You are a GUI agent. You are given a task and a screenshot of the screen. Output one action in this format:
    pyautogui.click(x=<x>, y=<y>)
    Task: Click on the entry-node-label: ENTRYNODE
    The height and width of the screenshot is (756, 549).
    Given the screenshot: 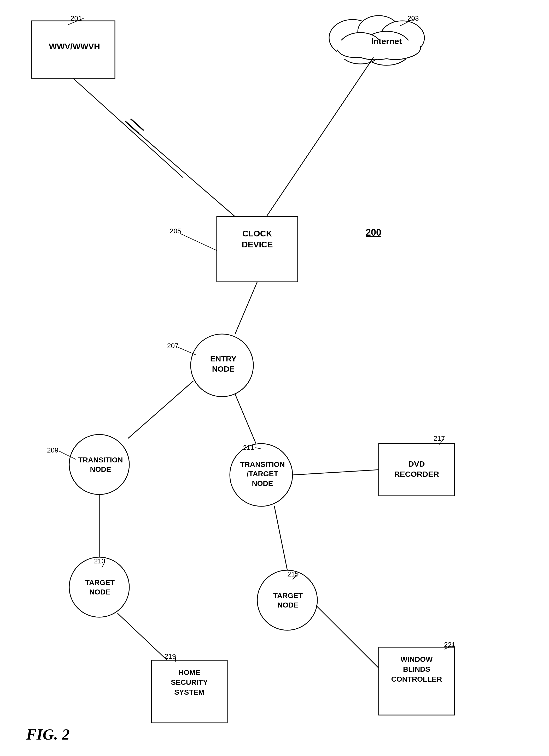 What is the action you would take?
    pyautogui.click(x=223, y=364)
    